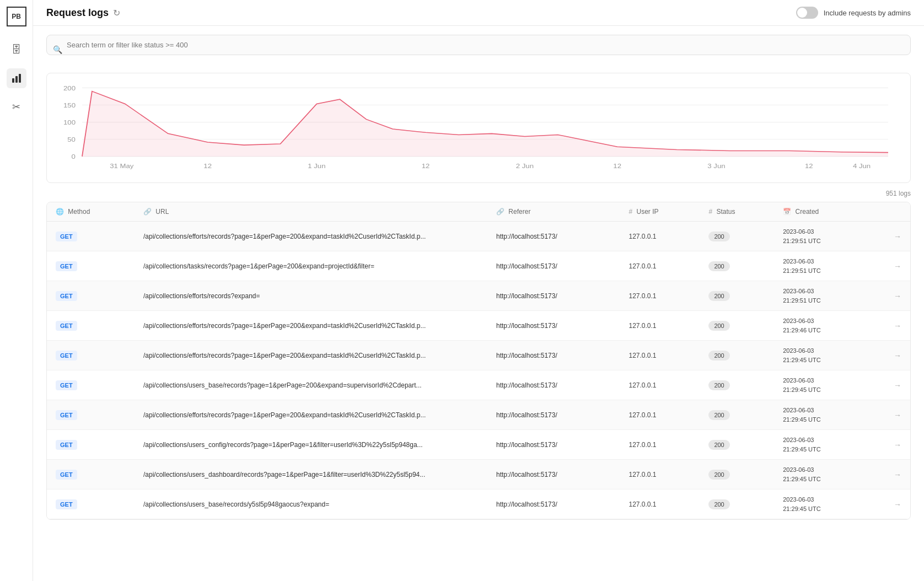 Image resolution: width=924 pixels, height=581 pixels. What do you see at coordinates (889, 212) in the screenshot?
I see `th-actions` at bounding box center [889, 212].